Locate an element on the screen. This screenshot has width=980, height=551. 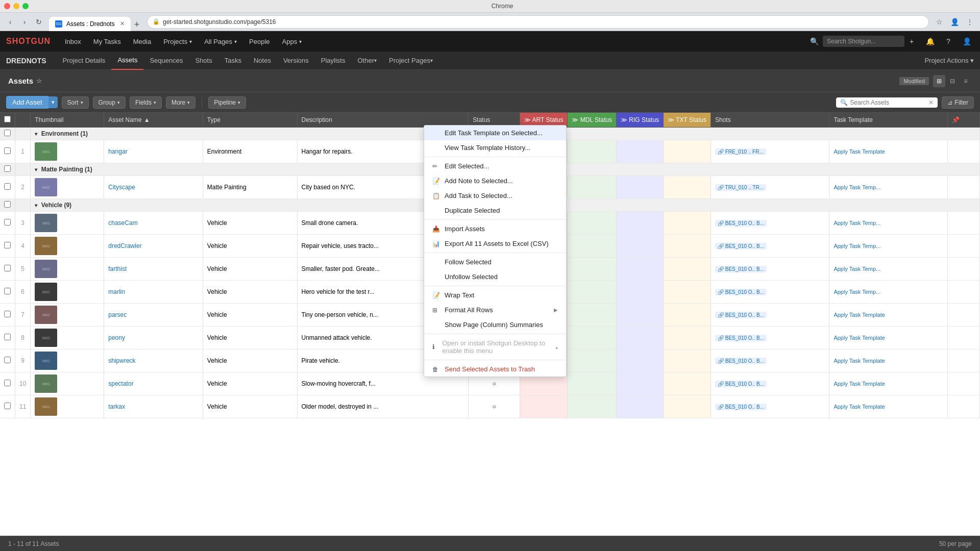
pipeline-button: Pipeline ▾ is located at coordinates (227, 103).